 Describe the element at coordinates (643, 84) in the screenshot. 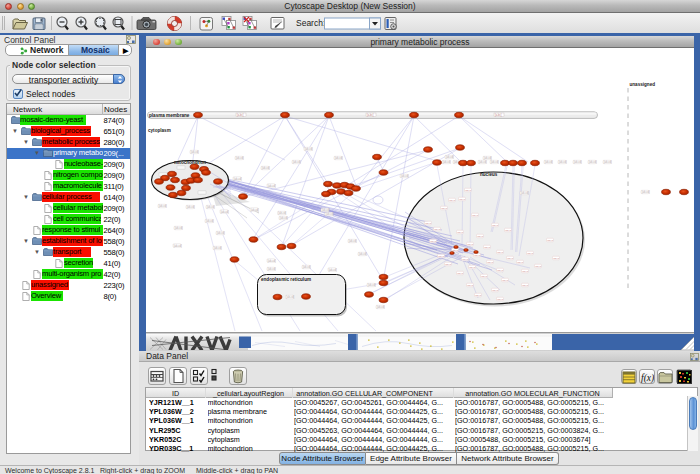

I see `svg-text: unassigned` at that location.